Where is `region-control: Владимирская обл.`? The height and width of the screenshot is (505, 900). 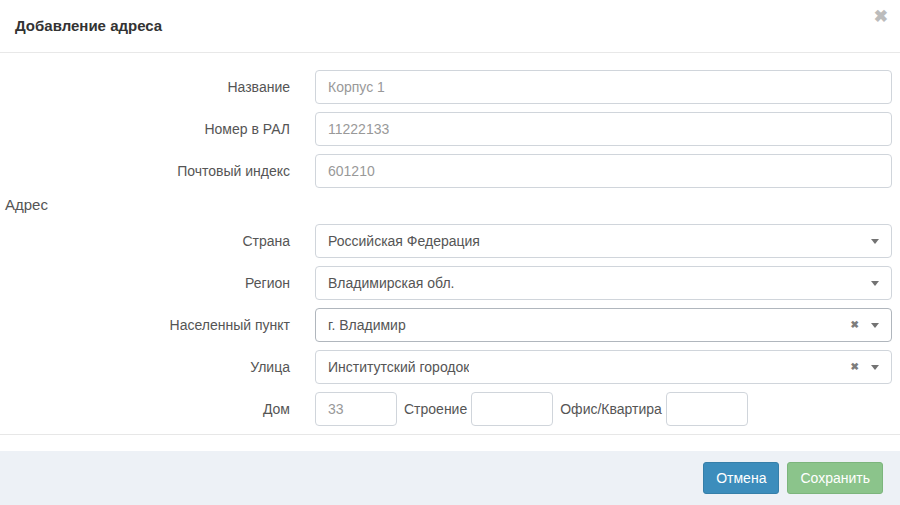 region-control: Владимирская обл. is located at coordinates (604, 283).